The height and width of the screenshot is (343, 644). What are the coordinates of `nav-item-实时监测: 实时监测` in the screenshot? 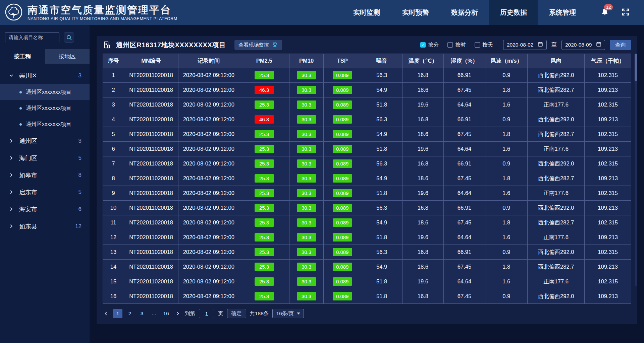 It's located at (367, 13).